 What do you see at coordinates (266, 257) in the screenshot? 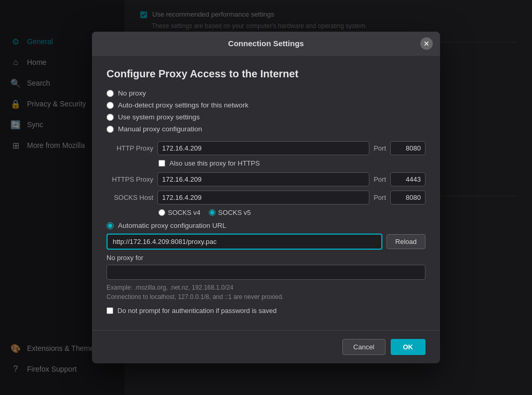
I see `no-proxy-for-label: No proxy for` at bounding box center [266, 257].